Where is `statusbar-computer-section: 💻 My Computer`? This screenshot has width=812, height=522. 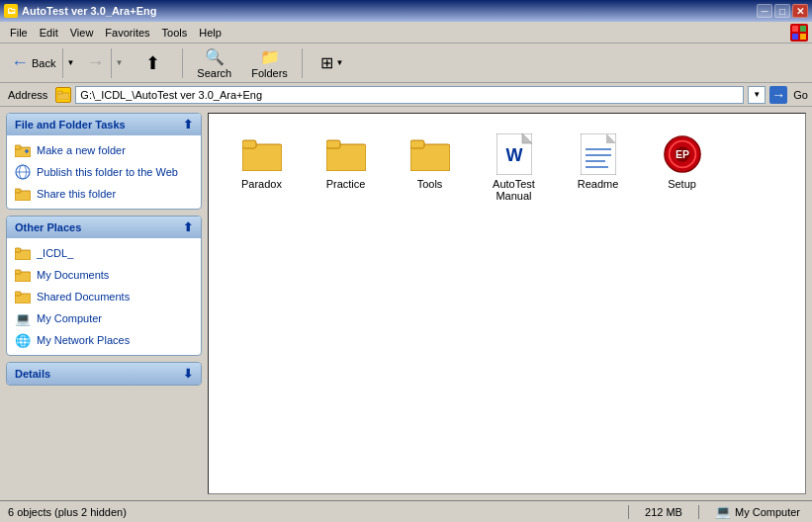
statusbar-computer-section: 💻 My Computer is located at coordinates (758, 512).